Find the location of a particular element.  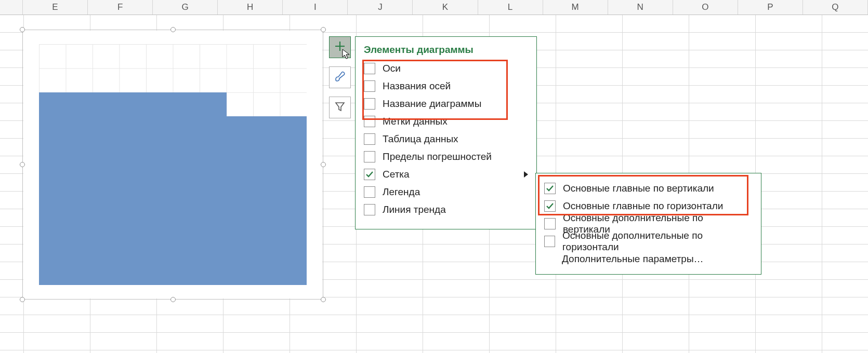

chart-element-item: Легенда is located at coordinates (445, 192).